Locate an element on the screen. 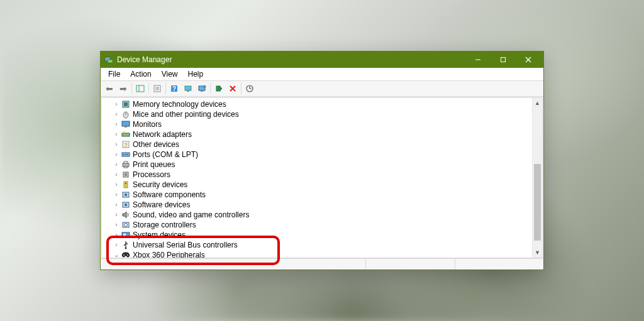 This screenshot has height=321, width=644. scroll-down-icon: ▼ is located at coordinates (537, 253).